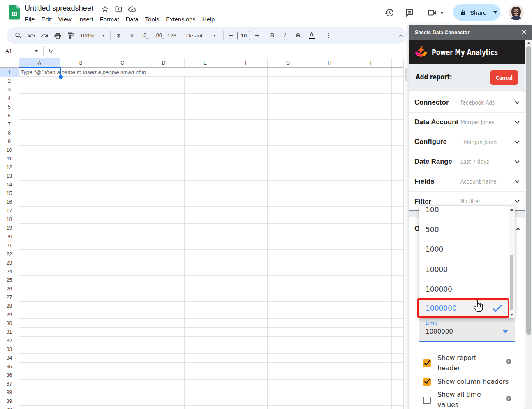 Image resolution: width=532 pixels, height=409 pixels. What do you see at coordinates (9, 237) in the screenshot?
I see `row-header-20: 20` at bounding box center [9, 237].